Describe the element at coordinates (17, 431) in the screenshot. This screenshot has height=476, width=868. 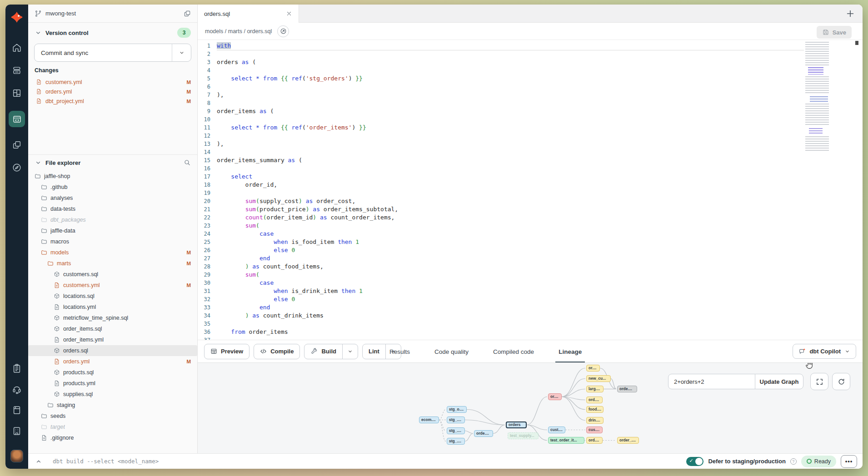
I see `organization-icon` at that location.